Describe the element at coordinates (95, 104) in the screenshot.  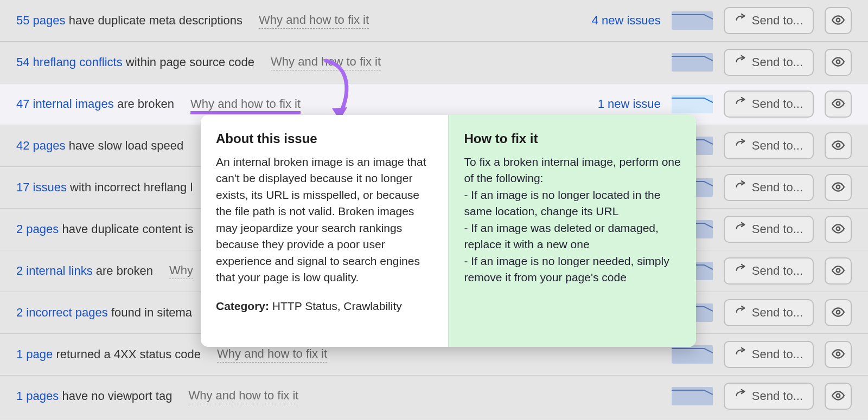
I see `issue-text: 47 internal images are broken` at that location.